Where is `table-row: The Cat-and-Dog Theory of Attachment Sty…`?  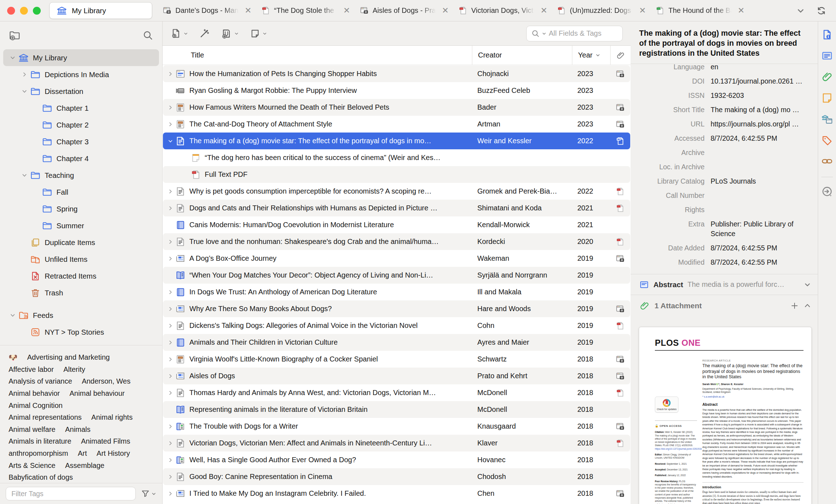 table-row: The Cat-and-Dog Theory of Attachment Sty… is located at coordinates (397, 124).